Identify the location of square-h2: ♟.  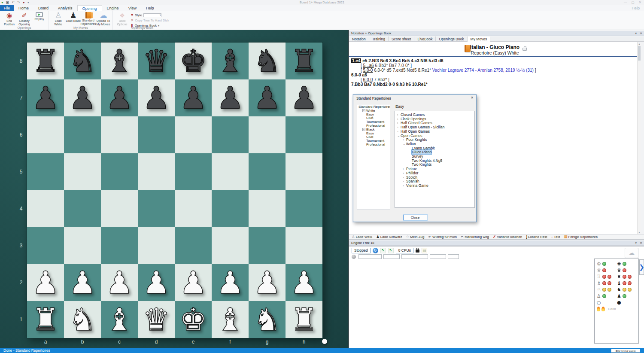
(304, 283).